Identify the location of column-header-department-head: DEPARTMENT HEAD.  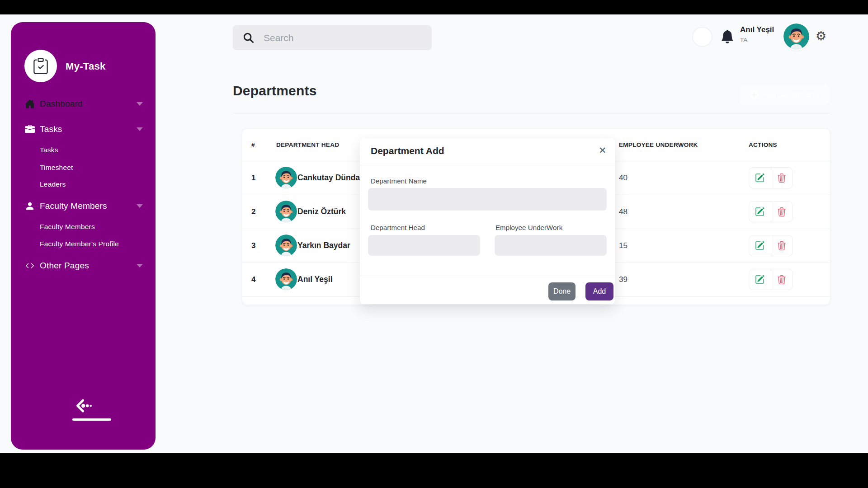
(307, 145).